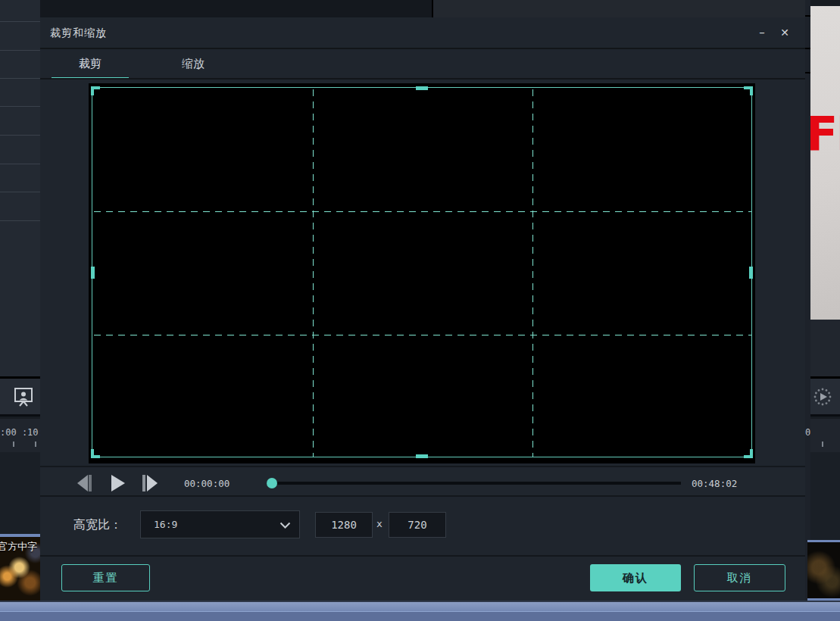 This screenshot has height=621, width=840. What do you see at coordinates (423, 482) in the screenshot?
I see `transport-bar: 00:00:00 00:48:02` at bounding box center [423, 482].